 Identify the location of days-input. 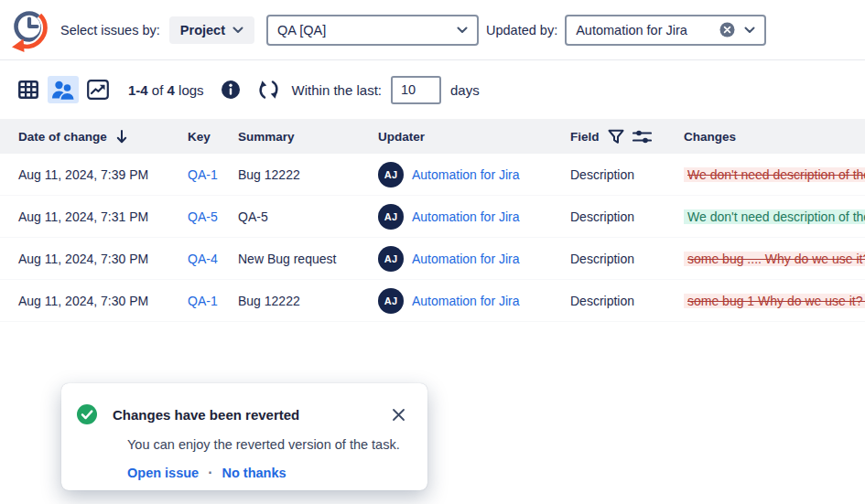
(416, 90).